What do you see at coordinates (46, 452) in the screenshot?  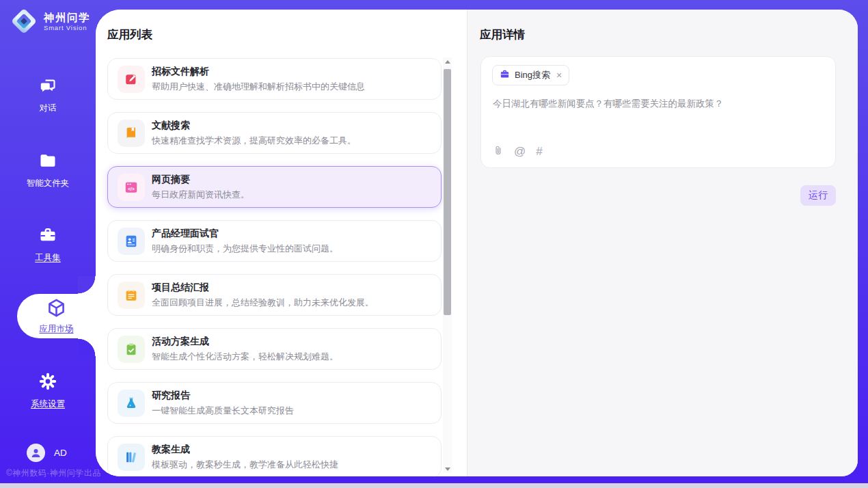 I see `user-row: AD` at bounding box center [46, 452].